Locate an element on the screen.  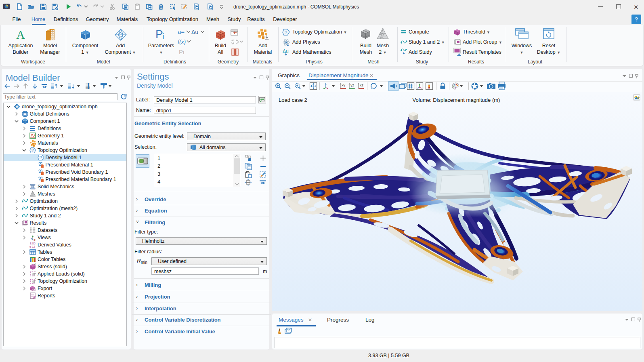
svg-text: A is located at coordinates (21, 35).